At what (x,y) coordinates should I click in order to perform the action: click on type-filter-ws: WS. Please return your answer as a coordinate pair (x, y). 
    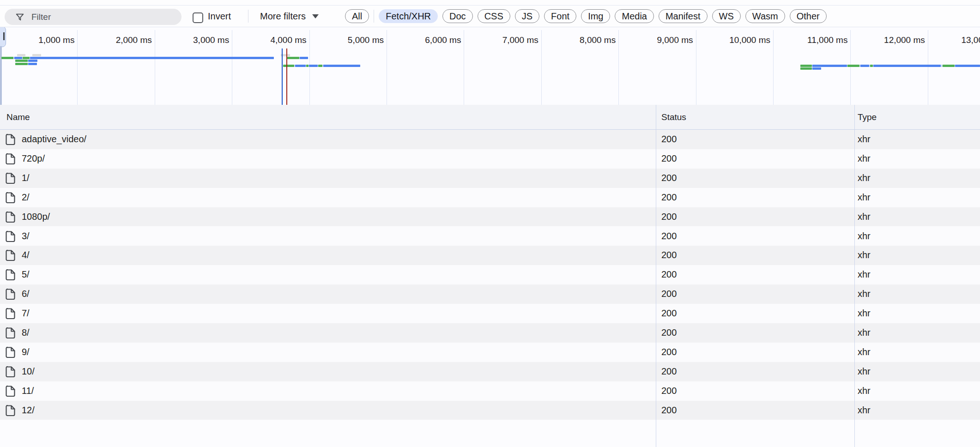
    Looking at the image, I should click on (726, 16).